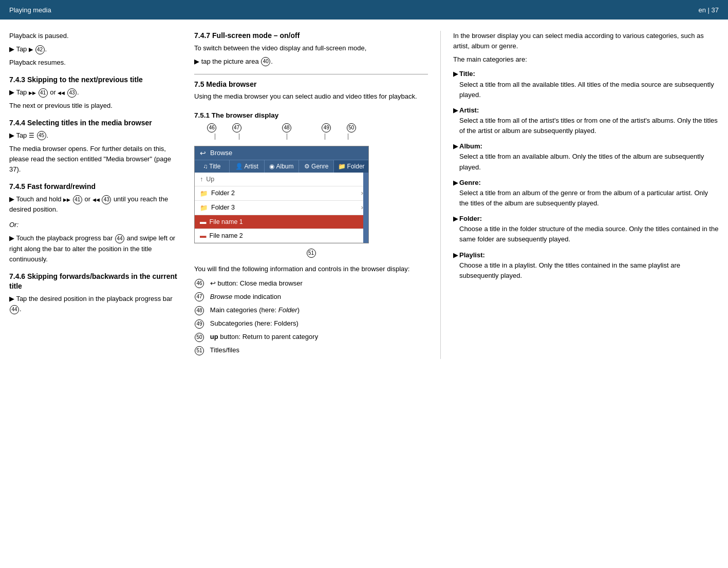 This screenshot has width=728, height=568. I want to click on num-50: 50, so click(199, 337).